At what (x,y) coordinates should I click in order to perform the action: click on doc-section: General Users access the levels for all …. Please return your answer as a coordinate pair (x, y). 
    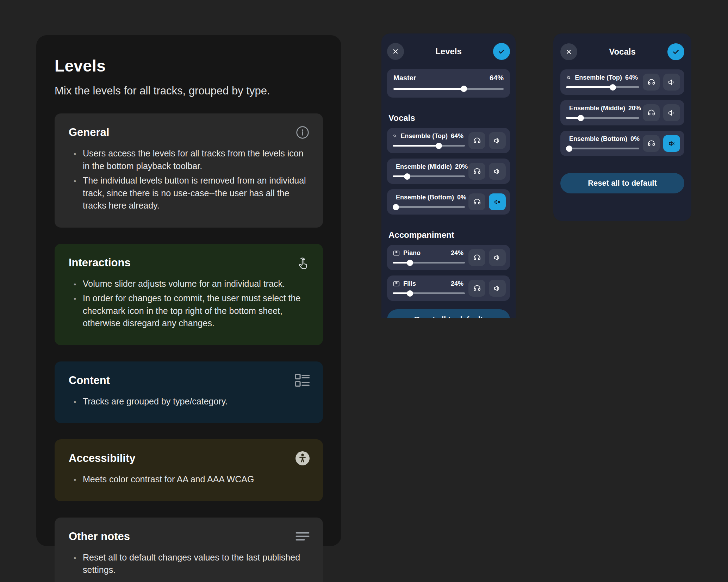
    Looking at the image, I should click on (189, 171).